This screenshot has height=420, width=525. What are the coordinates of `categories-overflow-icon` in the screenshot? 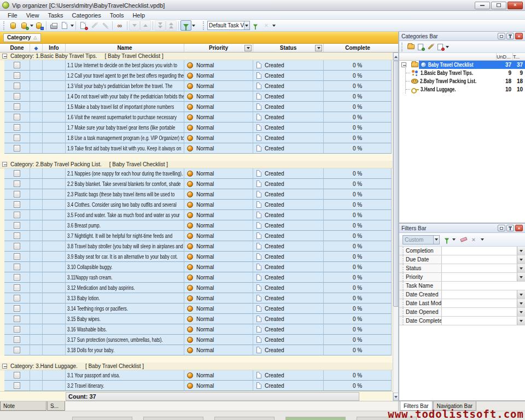 It's located at (447, 47).